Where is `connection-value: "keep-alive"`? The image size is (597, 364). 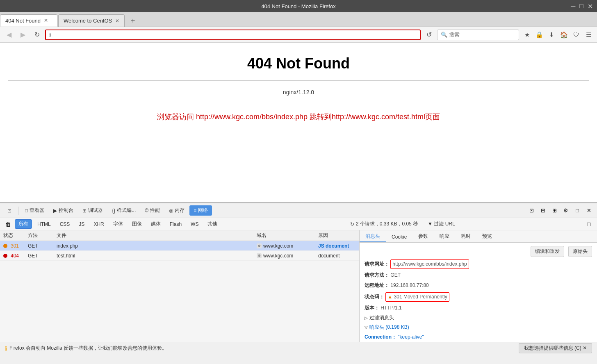
connection-value: "keep-alive" is located at coordinates (411, 337).